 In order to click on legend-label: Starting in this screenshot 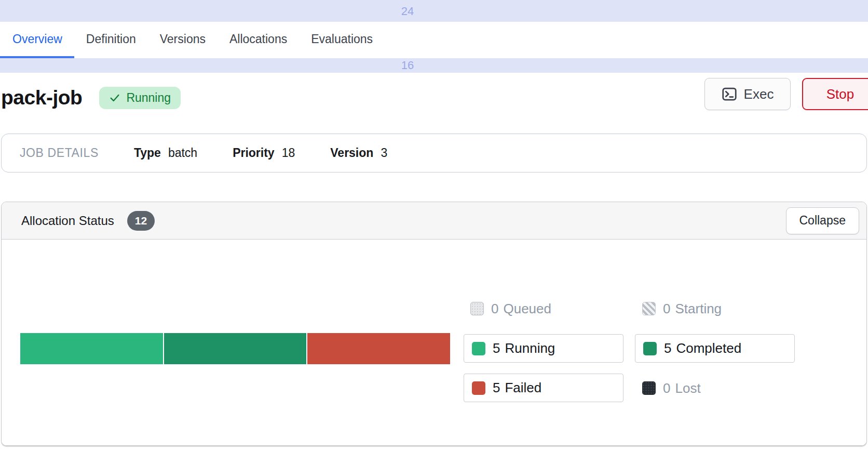, I will do `click(698, 309)`.